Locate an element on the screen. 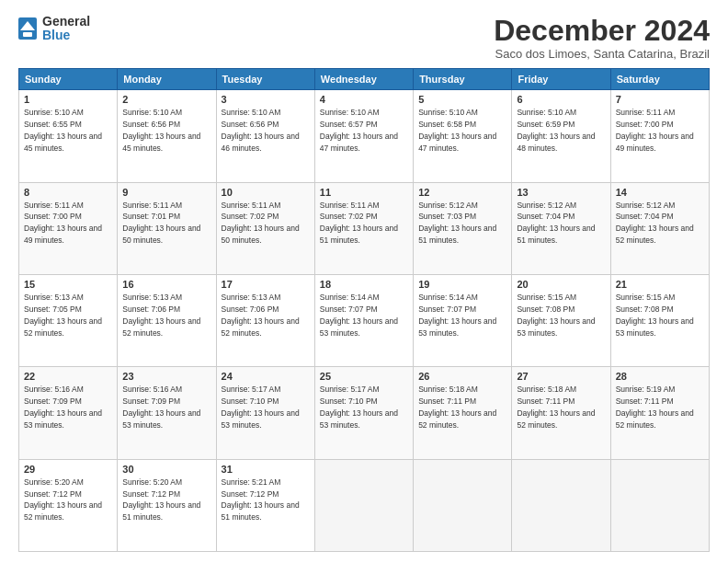 The width and height of the screenshot is (728, 563). table-row: 12Sunrise: 5:12 AMSunset: 7:03 PMDayligh… is located at coordinates (463, 228).